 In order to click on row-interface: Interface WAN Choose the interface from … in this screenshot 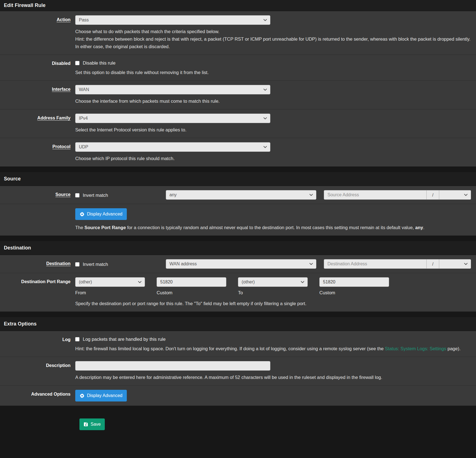, I will do `click(238, 95)`.